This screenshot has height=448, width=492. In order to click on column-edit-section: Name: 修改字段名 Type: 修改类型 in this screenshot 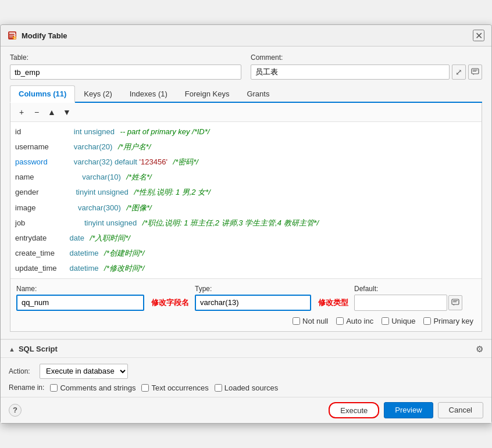, I will do `click(246, 304)`.